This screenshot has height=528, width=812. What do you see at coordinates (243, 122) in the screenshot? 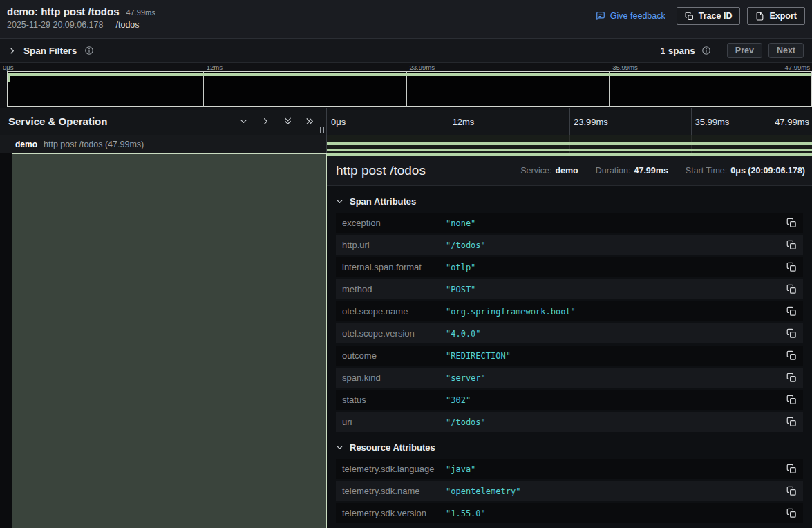
I see `collapse-icon` at bounding box center [243, 122].